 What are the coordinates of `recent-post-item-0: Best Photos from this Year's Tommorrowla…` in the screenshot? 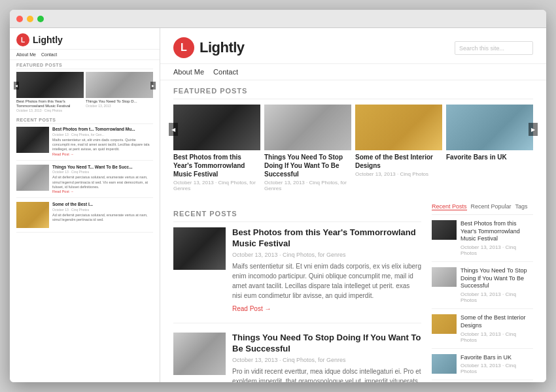 It's located at (297, 276).